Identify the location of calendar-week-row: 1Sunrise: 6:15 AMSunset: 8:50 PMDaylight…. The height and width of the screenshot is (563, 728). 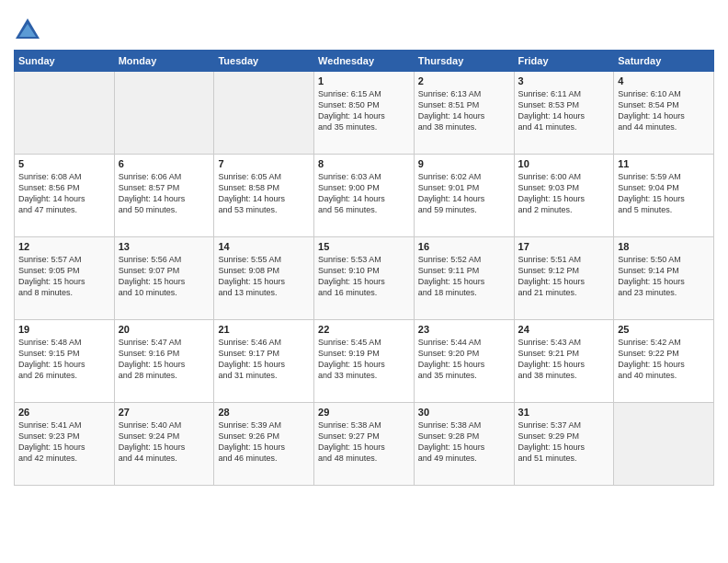
(364, 113).